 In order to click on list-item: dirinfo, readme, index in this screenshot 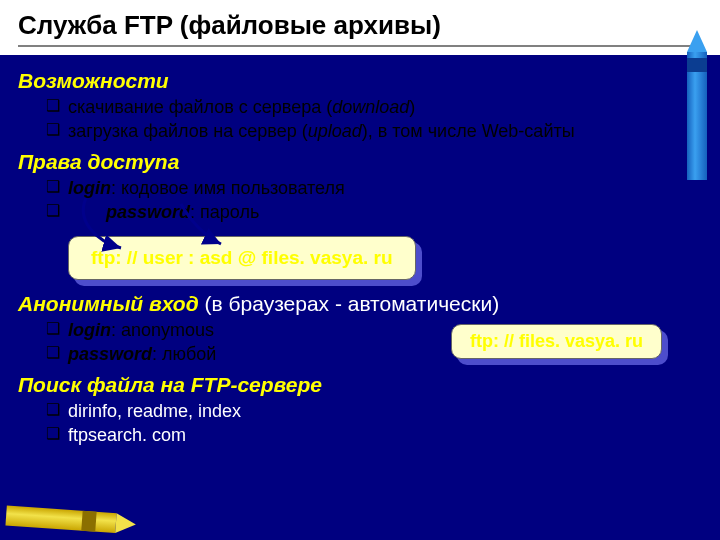, I will do `click(374, 411)`.